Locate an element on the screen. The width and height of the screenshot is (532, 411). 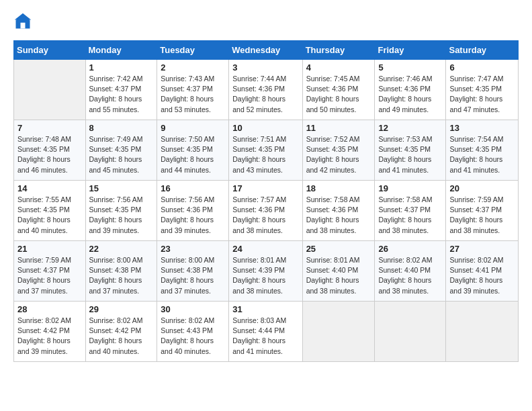
calendar-cell: 15Sunrise: 7:56 AM Sunset: 4:35 PM Dayli… is located at coordinates (121, 211).